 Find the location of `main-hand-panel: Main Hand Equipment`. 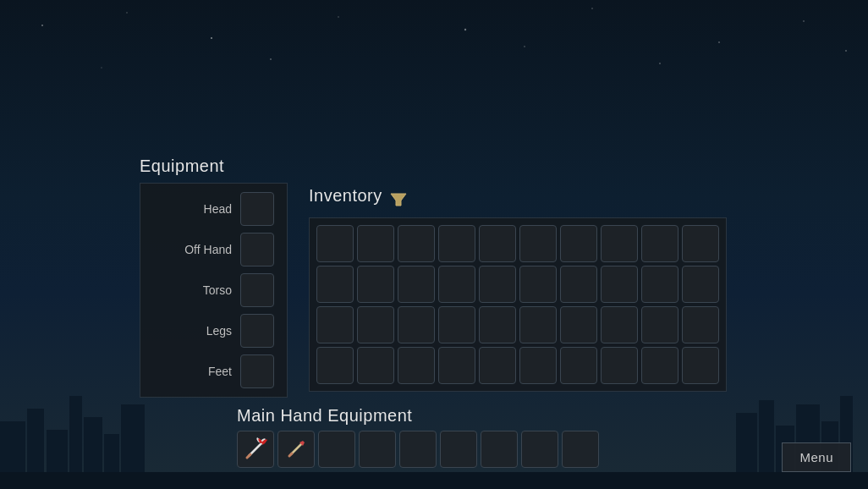

main-hand-panel: Main Hand Equipment is located at coordinates (418, 437).